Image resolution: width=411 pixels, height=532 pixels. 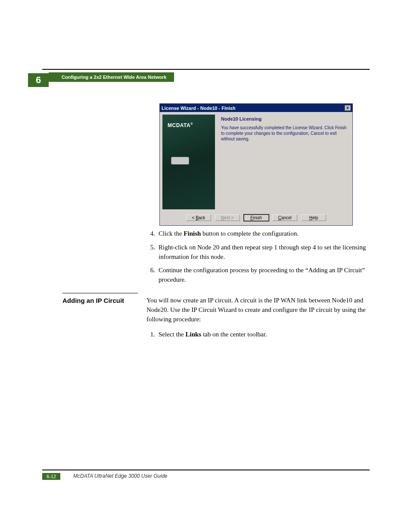 I want to click on wizard-side-graphic: MCDATA®, so click(x=189, y=162).